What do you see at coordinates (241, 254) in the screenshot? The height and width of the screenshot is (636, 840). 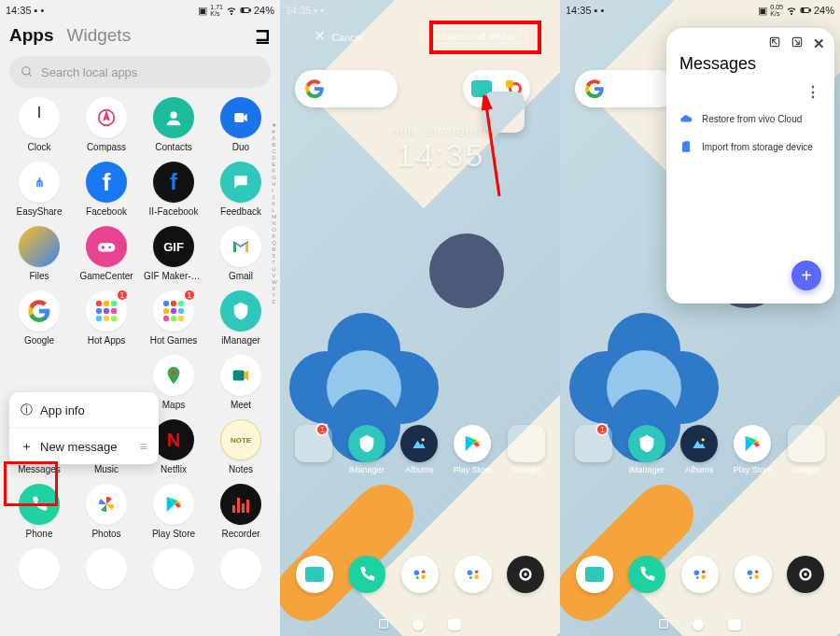 I see `app-gmail: Gmail` at bounding box center [241, 254].